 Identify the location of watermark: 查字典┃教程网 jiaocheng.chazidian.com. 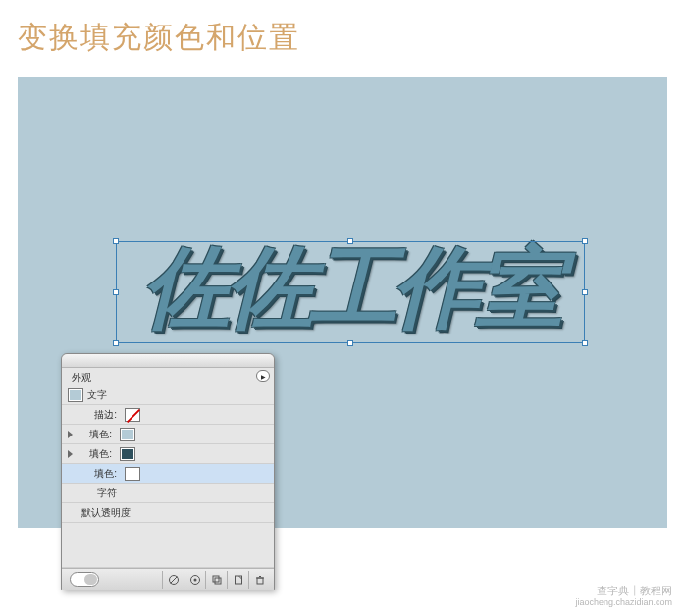
(624, 596).